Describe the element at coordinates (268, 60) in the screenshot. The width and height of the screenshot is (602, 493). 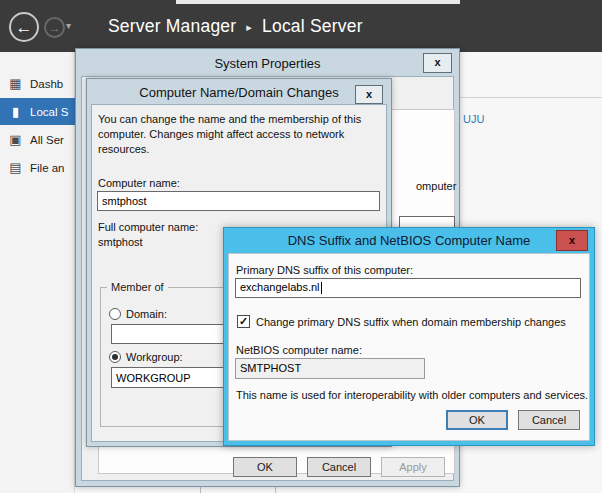
I see `system-properties-title: System Properties` at that location.